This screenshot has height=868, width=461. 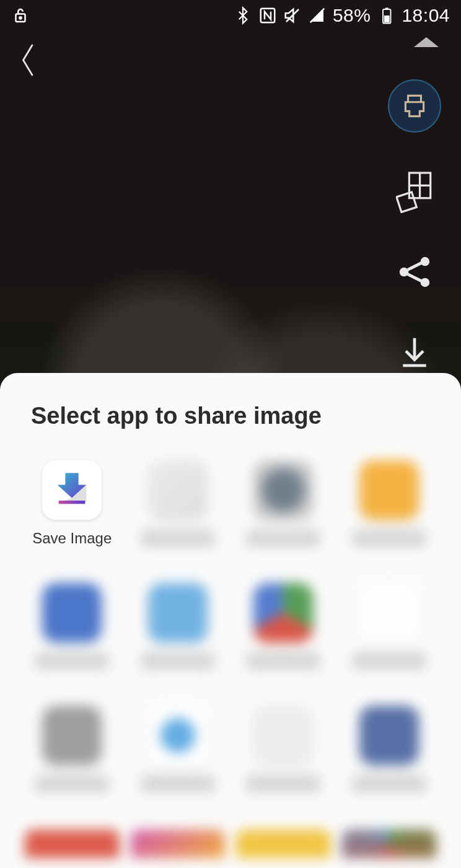 What do you see at coordinates (317, 15) in the screenshot?
I see `no-sim-icon` at bounding box center [317, 15].